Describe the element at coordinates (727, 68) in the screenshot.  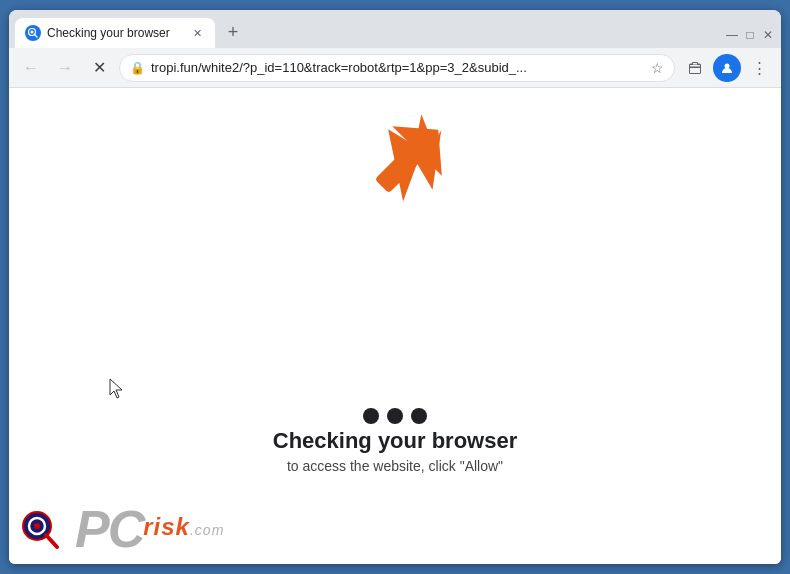
I see `profile-button` at that location.